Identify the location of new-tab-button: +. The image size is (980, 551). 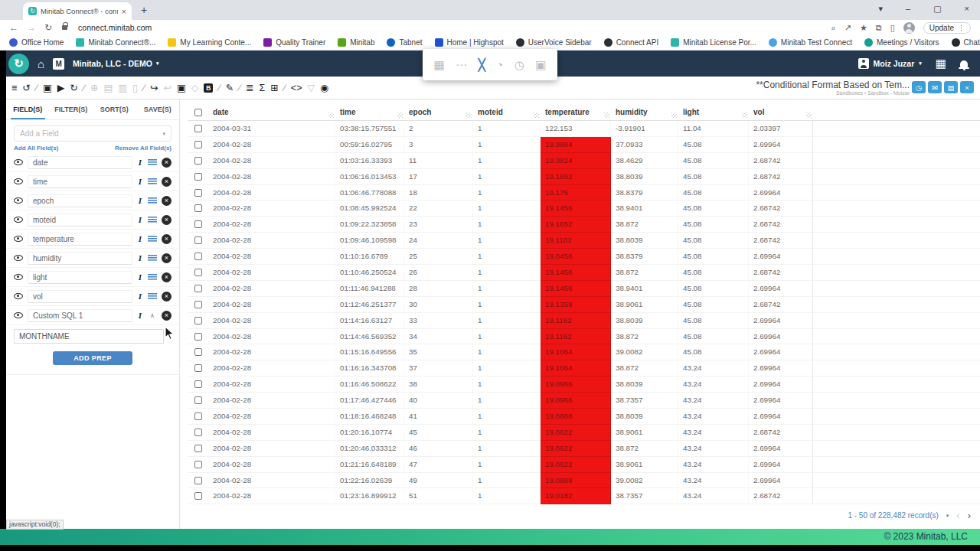
(144, 10).